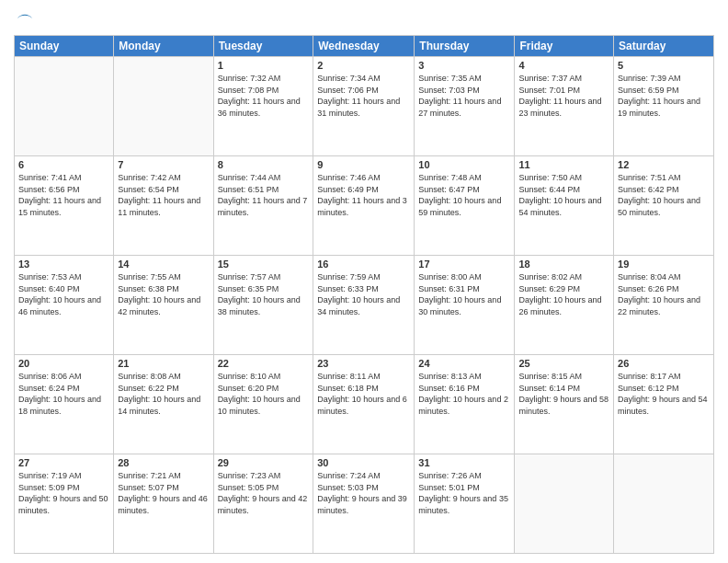 The image size is (728, 563). What do you see at coordinates (164, 46) in the screenshot?
I see `weekday-header-monday: Monday` at bounding box center [164, 46].